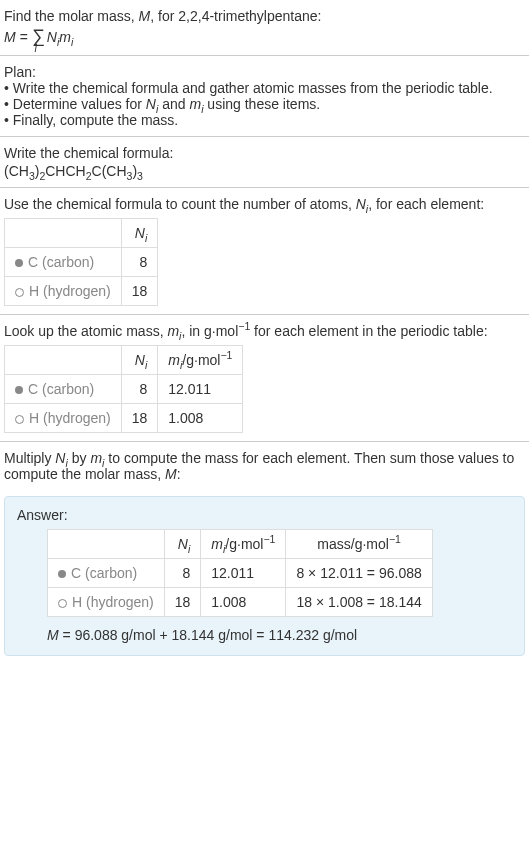 This screenshot has height=856, width=529. Describe the element at coordinates (124, 390) in the screenshot. I see `table-row: C (carbon) 8 12.011` at that location.